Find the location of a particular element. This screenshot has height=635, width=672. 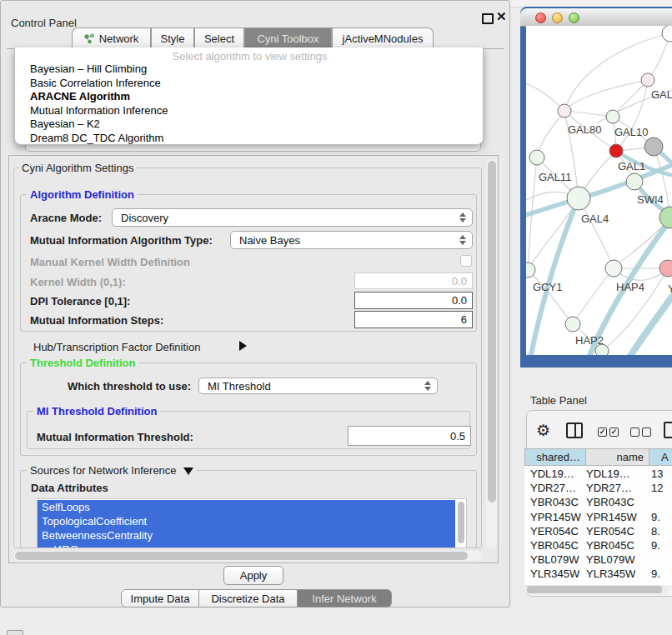

tab-jactivemnodules: jActiveMNodules is located at coordinates (383, 38).